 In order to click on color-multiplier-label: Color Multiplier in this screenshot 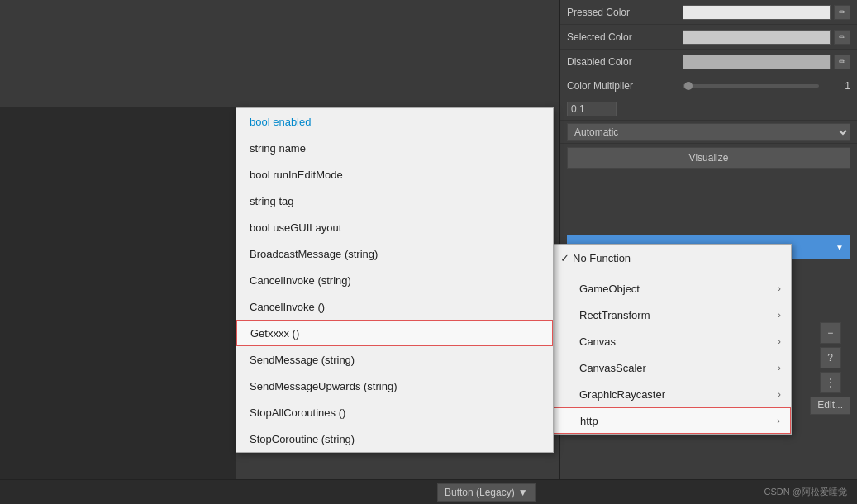, I will do `click(625, 86)`.